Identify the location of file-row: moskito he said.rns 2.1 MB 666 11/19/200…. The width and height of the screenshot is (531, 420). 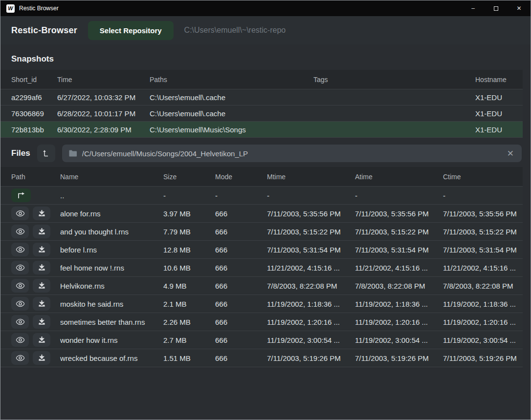
(262, 304).